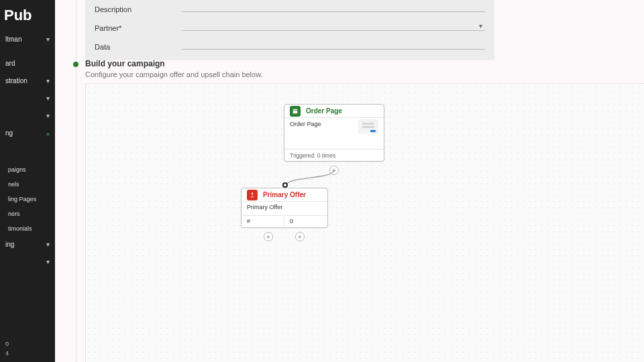 This screenshot has height=362, width=644. What do you see at coordinates (174, 64) in the screenshot?
I see `section-title: Build your campaign` at bounding box center [174, 64].